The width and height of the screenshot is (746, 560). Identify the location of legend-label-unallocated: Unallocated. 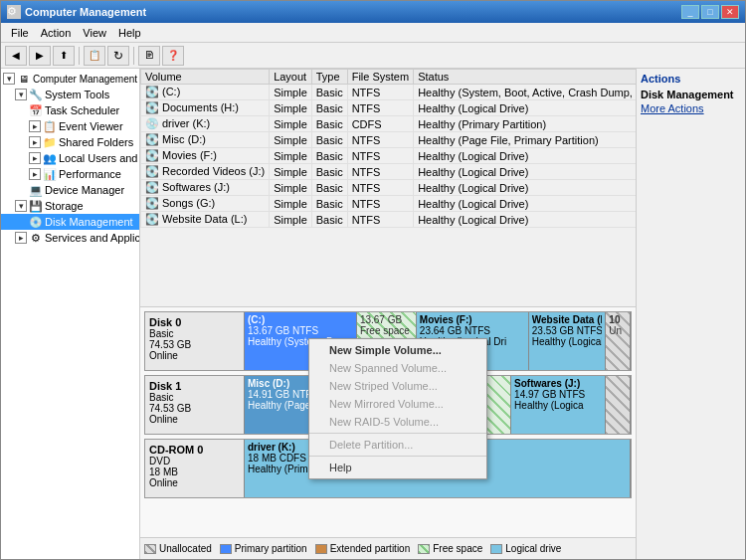
(185, 549).